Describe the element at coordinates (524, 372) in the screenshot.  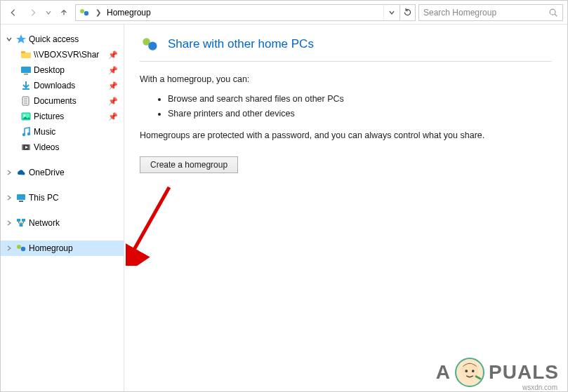
I see `brand-text-right: PUALS` at that location.